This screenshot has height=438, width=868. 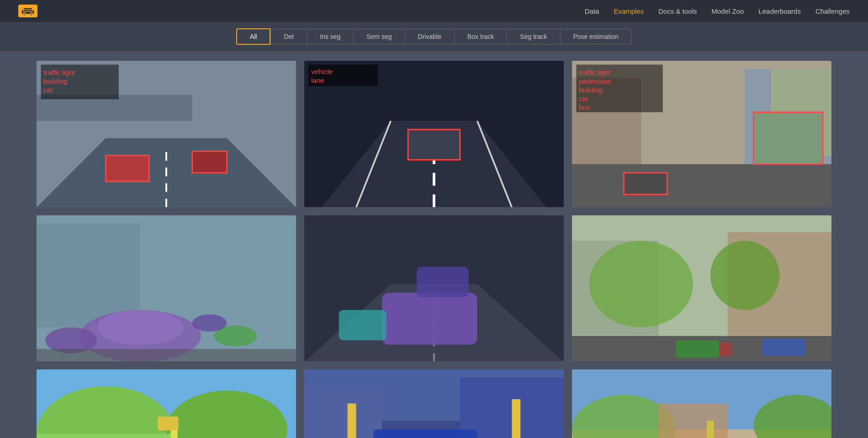 I want to click on gallery-item: traffic light building car, so click(x=166, y=134).